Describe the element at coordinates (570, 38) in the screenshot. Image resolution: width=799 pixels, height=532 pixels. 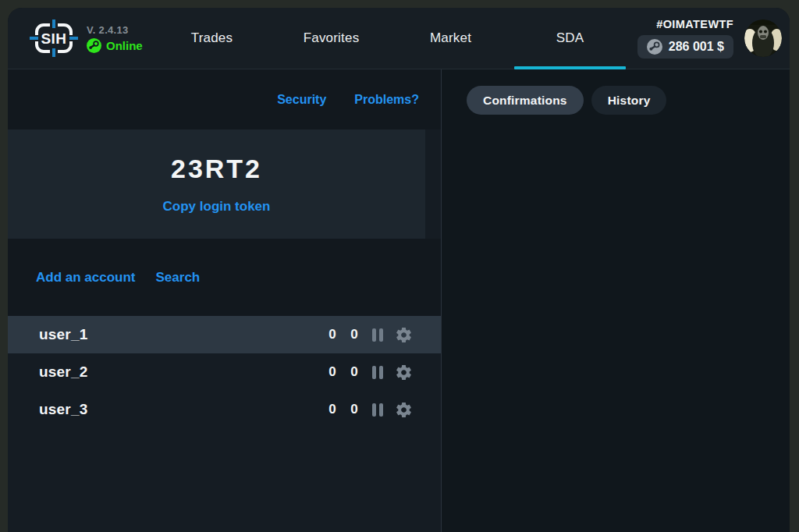
I see `tab-sda: SDA` at that location.